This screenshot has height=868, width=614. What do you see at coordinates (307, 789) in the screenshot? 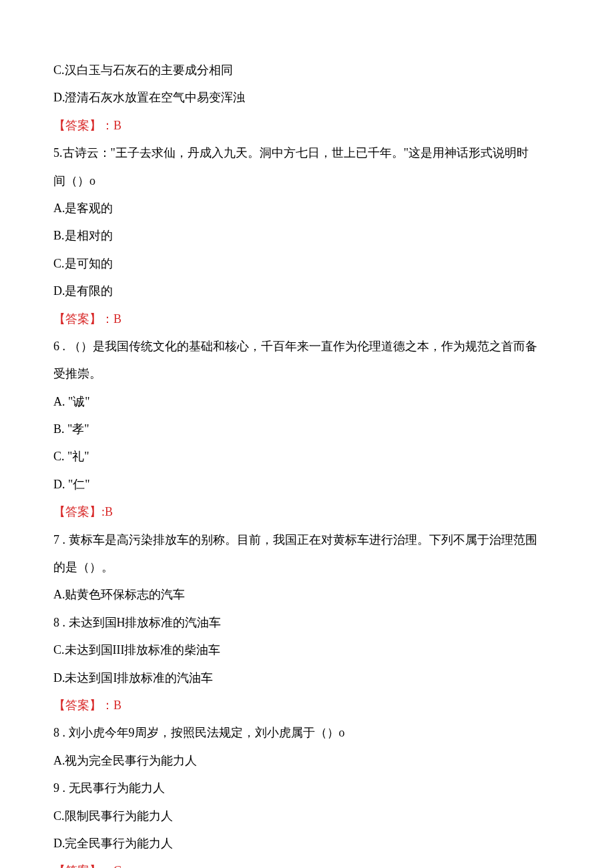
I see `question-8-option-b: 9 . 无民事行为能力人` at bounding box center [307, 789].